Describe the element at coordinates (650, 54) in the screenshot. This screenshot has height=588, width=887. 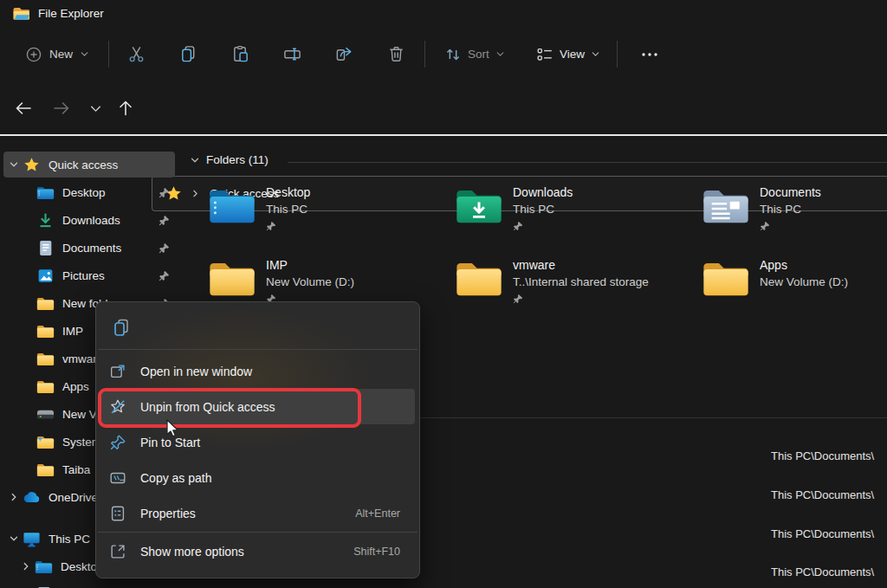
I see `see-more-button` at that location.